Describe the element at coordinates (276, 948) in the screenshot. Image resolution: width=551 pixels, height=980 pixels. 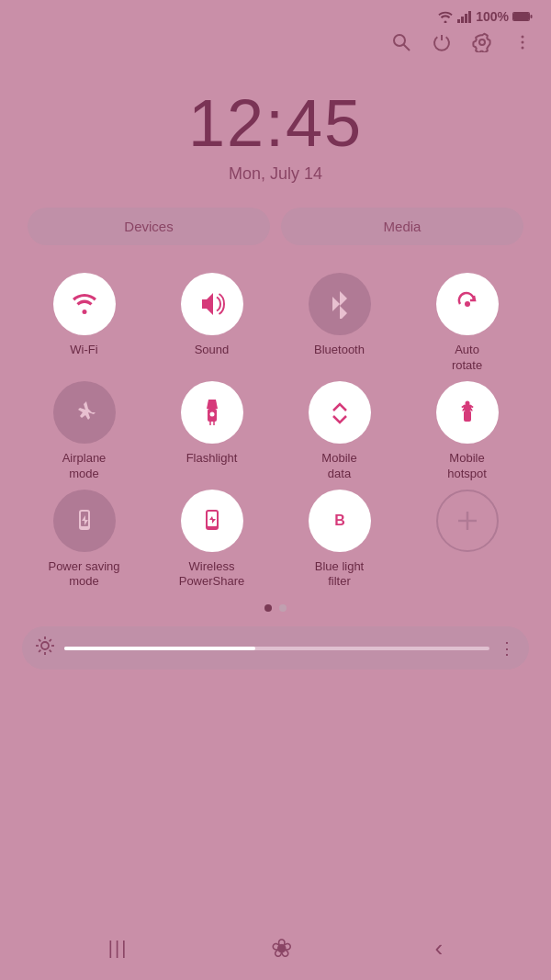
I see `bottom-nav: ||| ❀ ‹` at that location.